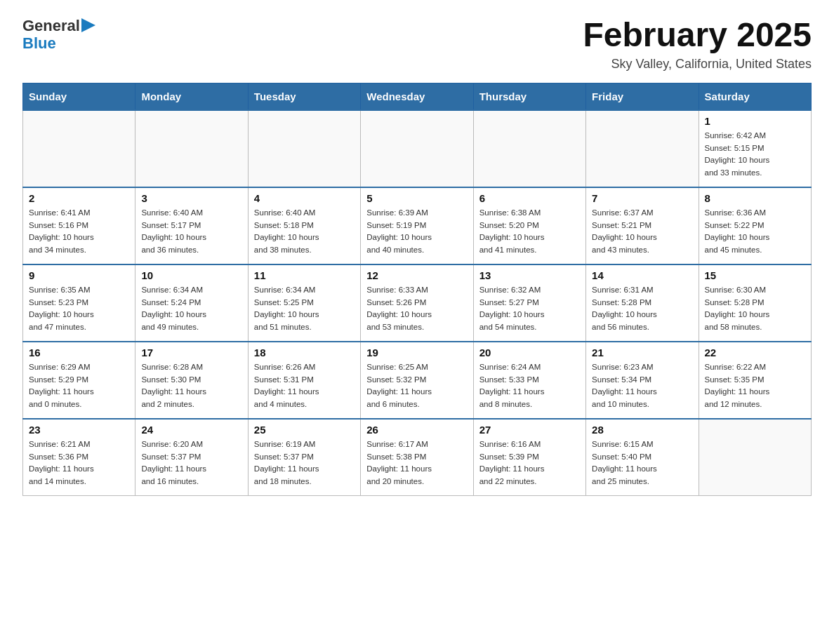 This screenshot has width=834, height=644. Describe the element at coordinates (529, 463) in the screenshot. I see `day-info: Sunrise: 6:16 AM Sunset: 5:39 PM Dayligh…` at that location.